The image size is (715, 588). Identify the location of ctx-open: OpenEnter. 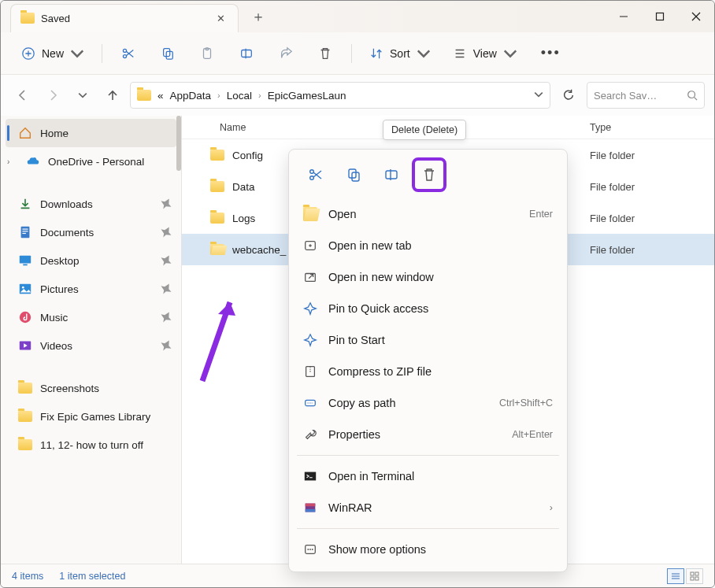
(428, 214).